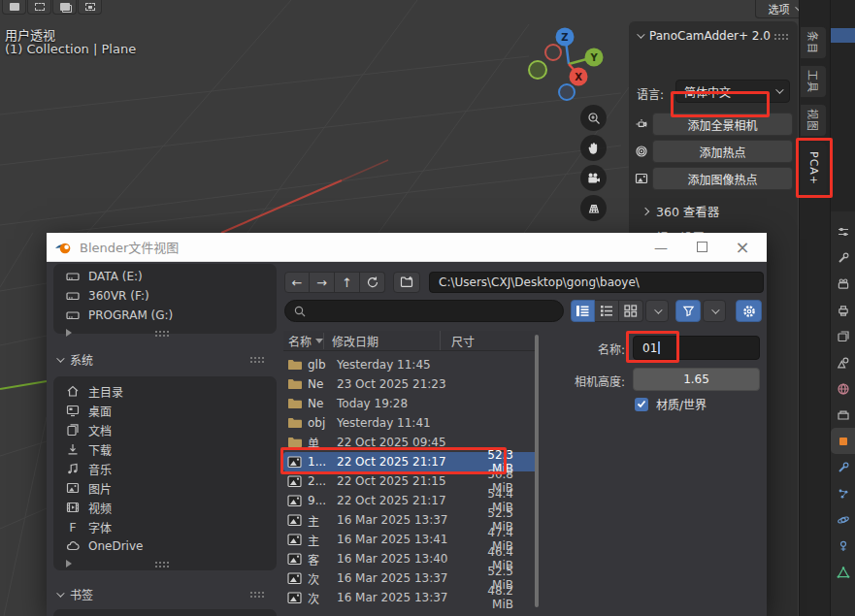 The image size is (855, 616). What do you see at coordinates (165, 507) in the screenshot?
I see `system-item: 视频` at bounding box center [165, 507].